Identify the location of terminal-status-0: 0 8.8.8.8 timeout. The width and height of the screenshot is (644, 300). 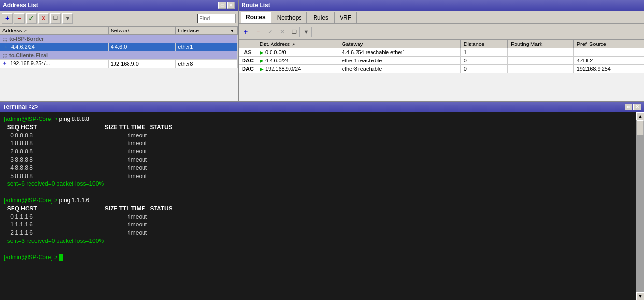
(75, 135).